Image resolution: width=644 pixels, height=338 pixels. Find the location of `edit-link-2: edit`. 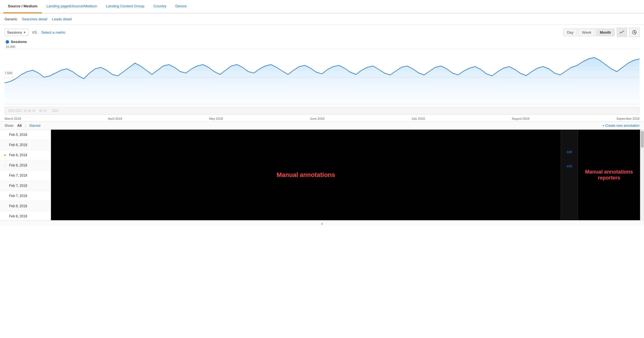

edit-link-2: edit is located at coordinates (569, 166).